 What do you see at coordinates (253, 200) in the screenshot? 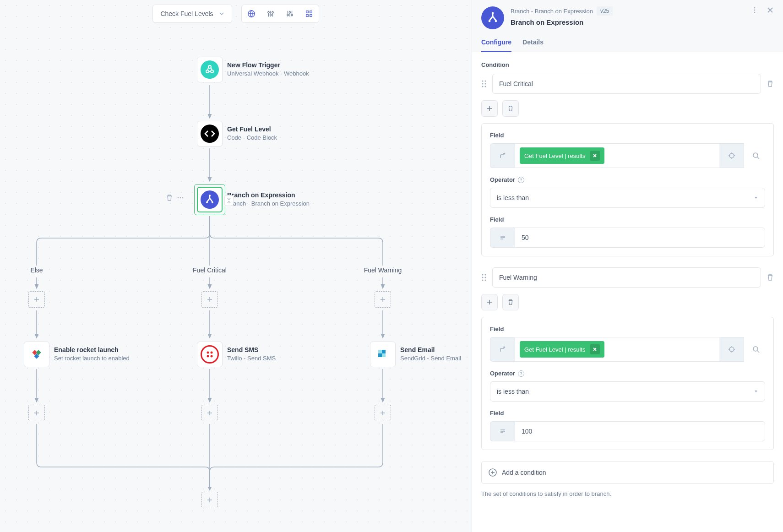
I see `flow-node-branch: Branch on Expression Branch - Branch on …` at bounding box center [253, 200].